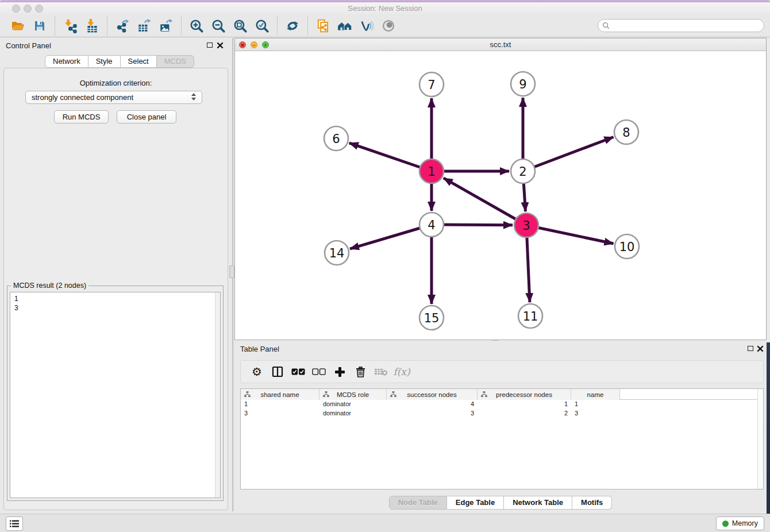 Image resolution: width=770 pixels, height=532 pixels. I want to click on result-scrollbar, so click(217, 395).